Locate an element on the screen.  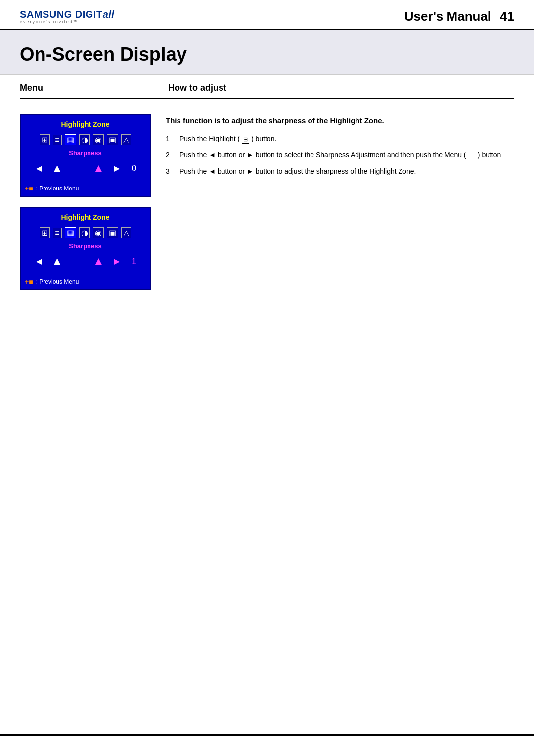
page-number: 41 is located at coordinates (507, 17).